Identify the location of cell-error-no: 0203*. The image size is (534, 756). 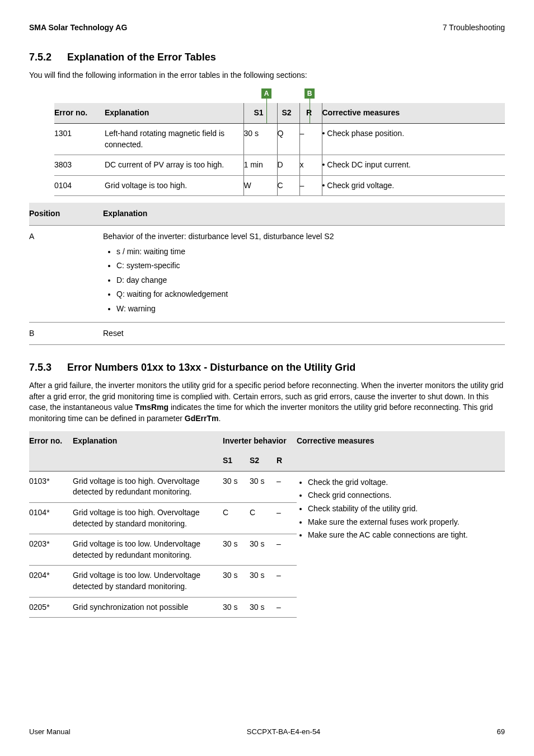
(51, 550).